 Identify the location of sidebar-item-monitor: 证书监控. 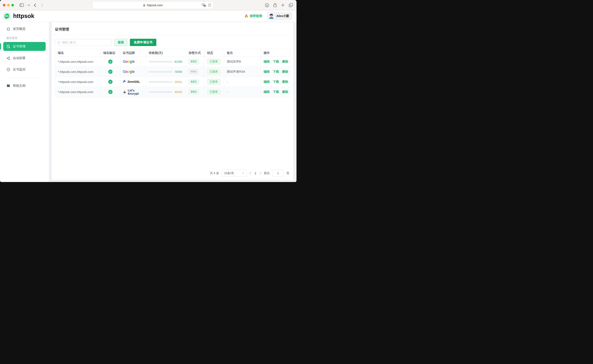
(25, 69).